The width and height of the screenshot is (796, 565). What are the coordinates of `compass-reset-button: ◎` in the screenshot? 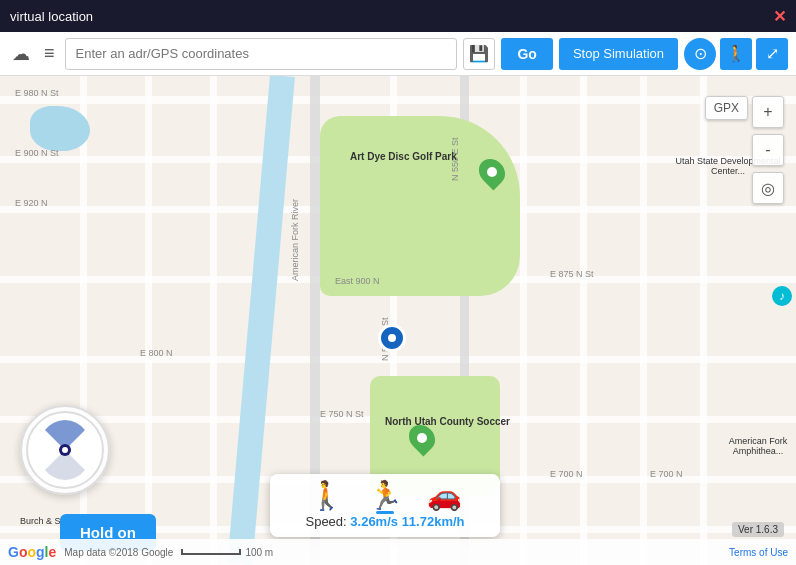 It's located at (768, 188).